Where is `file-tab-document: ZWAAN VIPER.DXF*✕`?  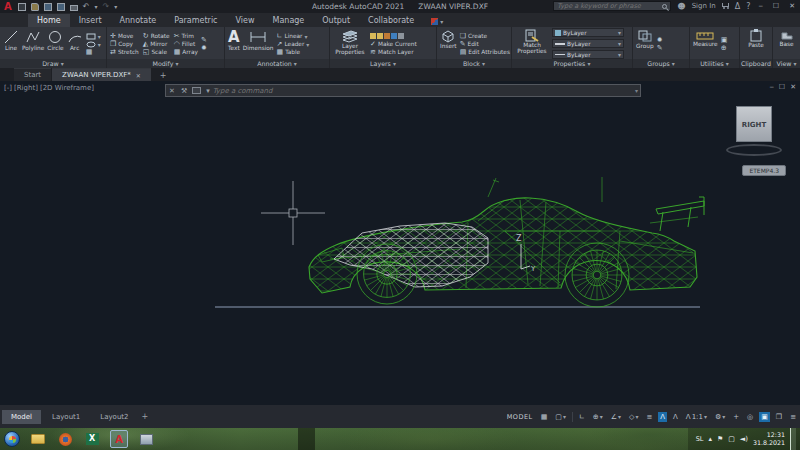
file-tab-document: ZWAAN VIPER.DXF*✕ is located at coordinates (102, 74).